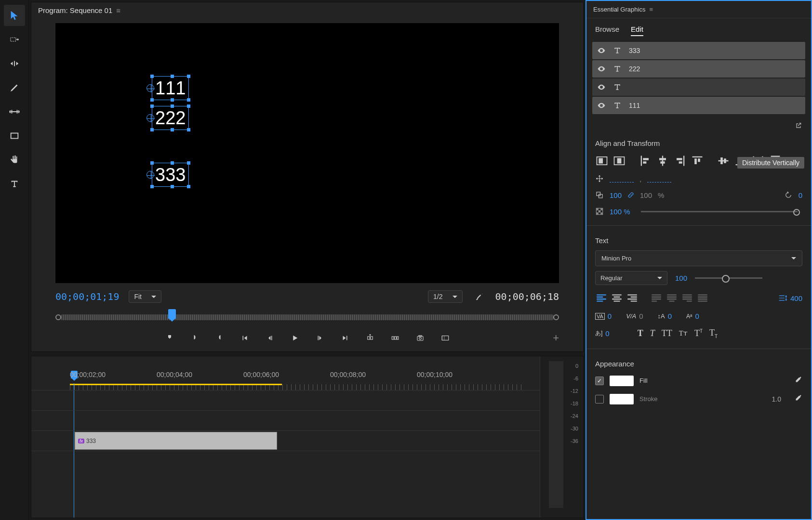 This screenshot has width=812, height=520. I want to click on fill-checkbox: ✓, so click(599, 381).